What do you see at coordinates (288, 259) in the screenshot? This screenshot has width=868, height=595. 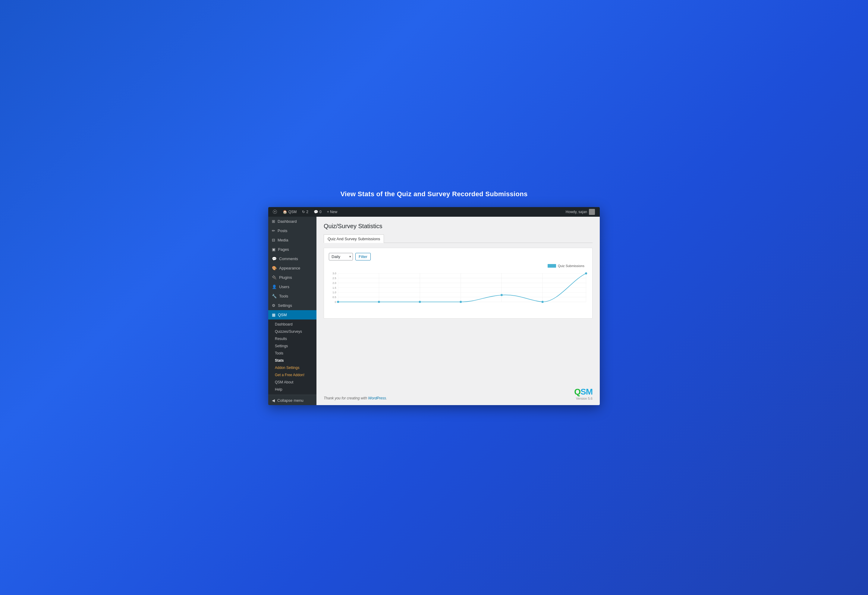 I see `sidebar-label-comments: Comments` at bounding box center [288, 259].